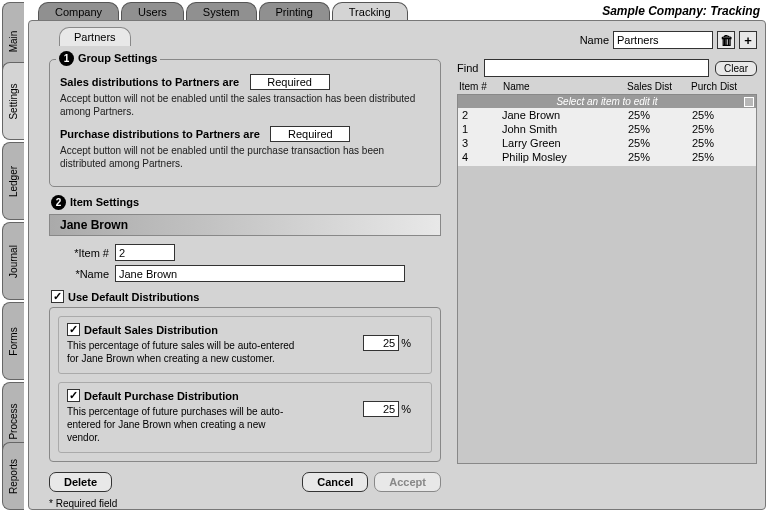  I want to click on top-tab-users: Users, so click(152, 12).